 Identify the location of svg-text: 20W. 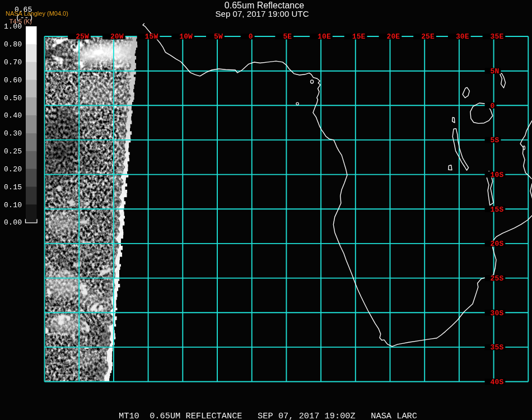
(117, 37).